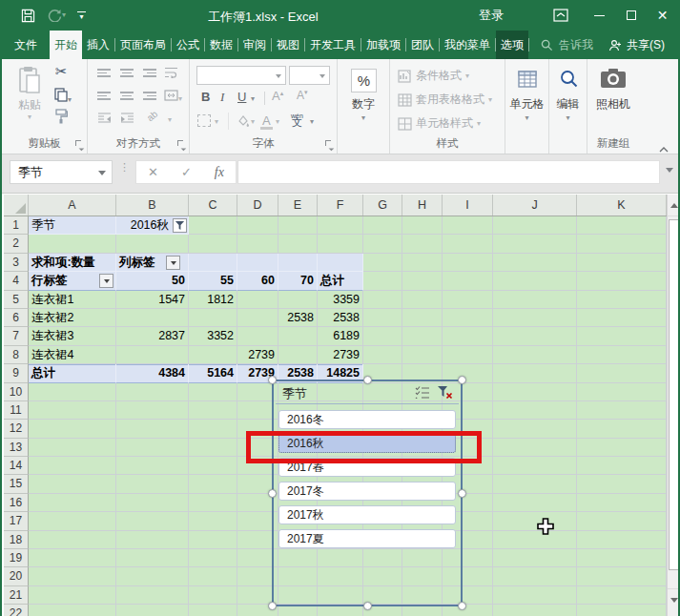 The width and height of the screenshot is (680, 616). Describe the element at coordinates (622, 393) in the screenshot. I see `cell-K10` at that location.